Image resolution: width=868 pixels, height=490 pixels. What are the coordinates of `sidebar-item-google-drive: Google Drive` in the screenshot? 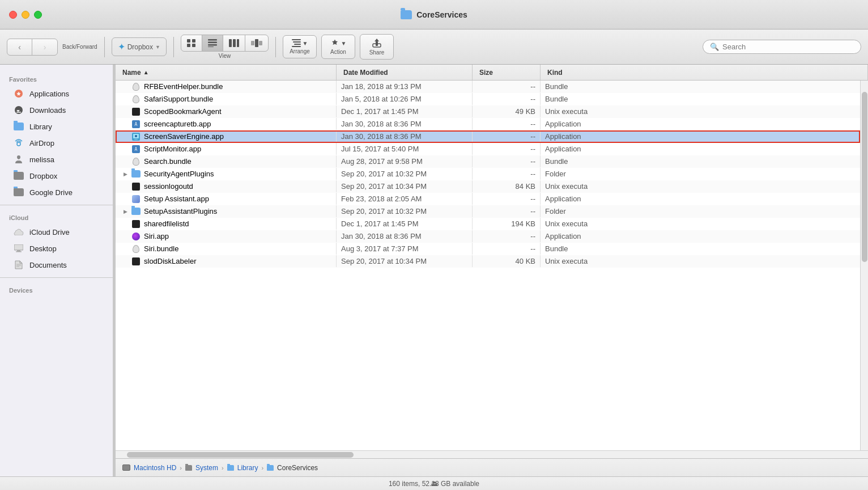 It's located at (57, 192).